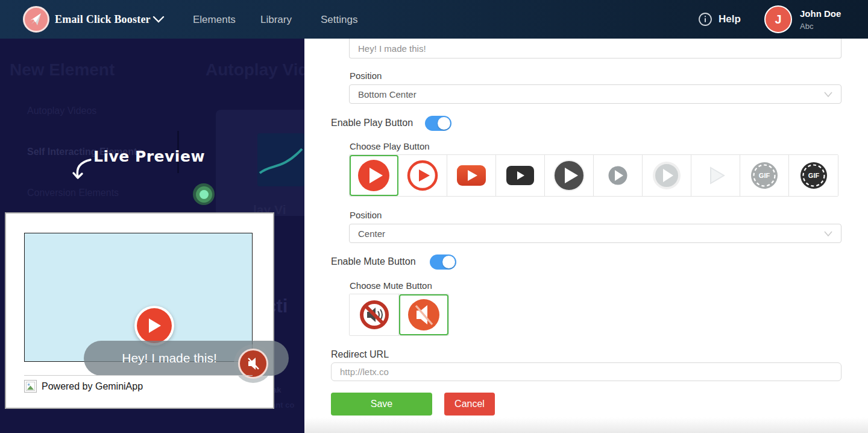 The width and height of the screenshot is (868, 433). I want to click on play-option-ghost-triangle, so click(716, 175).